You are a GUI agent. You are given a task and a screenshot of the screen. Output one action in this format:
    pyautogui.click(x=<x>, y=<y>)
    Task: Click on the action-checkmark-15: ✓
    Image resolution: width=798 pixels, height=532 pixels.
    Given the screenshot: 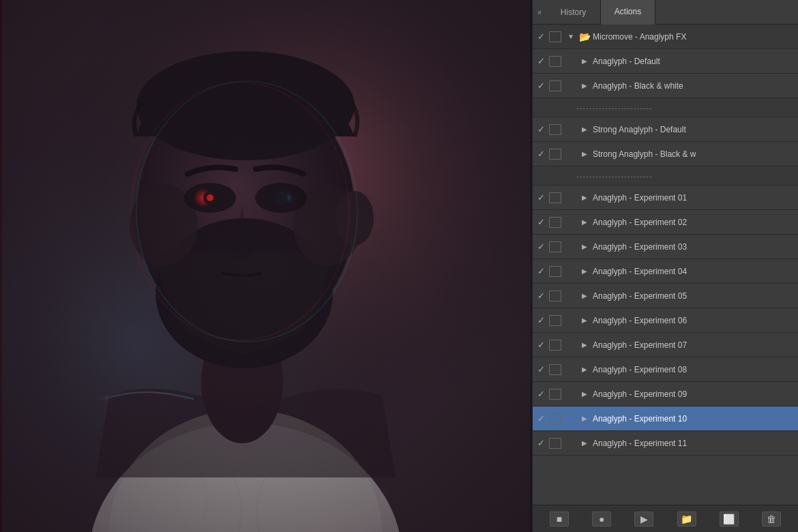 What is the action you would take?
    pyautogui.click(x=541, y=394)
    